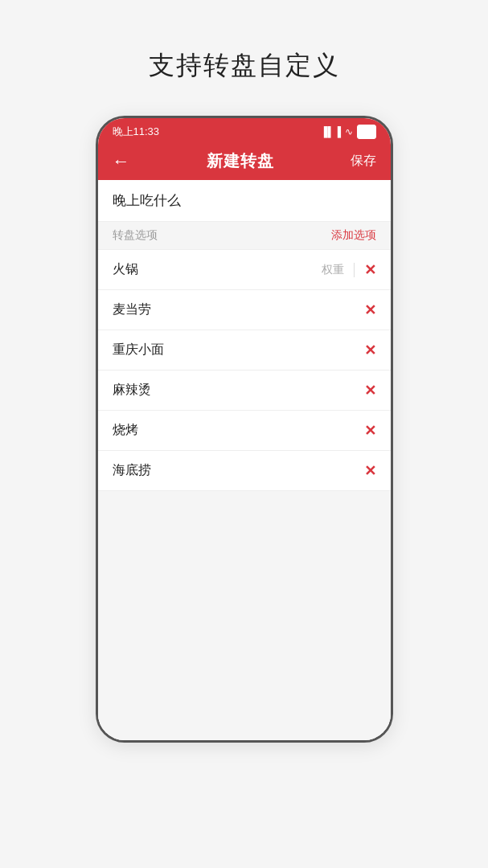 The height and width of the screenshot is (868, 488). What do you see at coordinates (217, 270) in the screenshot?
I see `item-name: 火锅` at bounding box center [217, 270].